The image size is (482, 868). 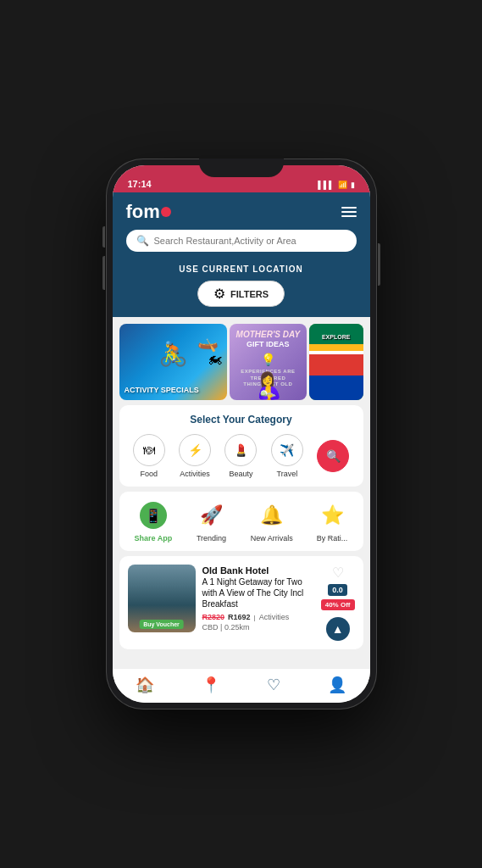 I want to click on hamburger-menu, so click(x=349, y=212).